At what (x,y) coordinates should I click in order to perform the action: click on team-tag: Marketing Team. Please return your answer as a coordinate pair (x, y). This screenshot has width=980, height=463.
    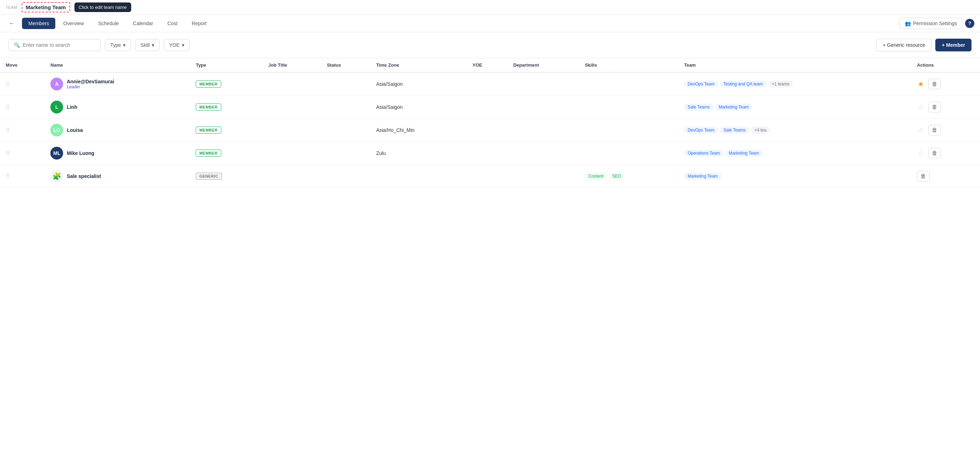
    Looking at the image, I should click on (744, 153).